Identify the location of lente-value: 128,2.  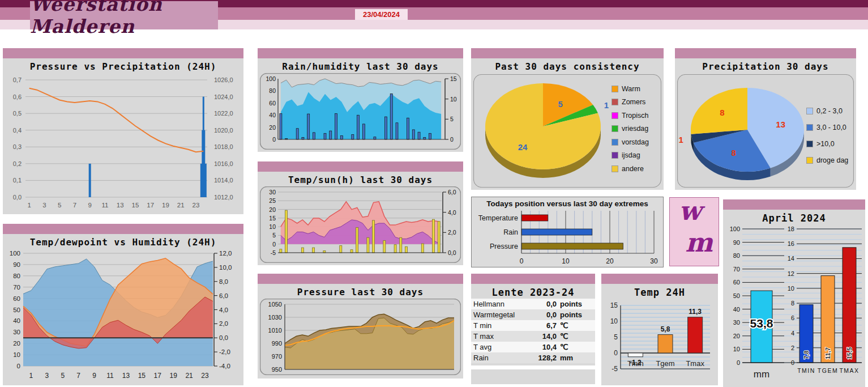
(540, 358).